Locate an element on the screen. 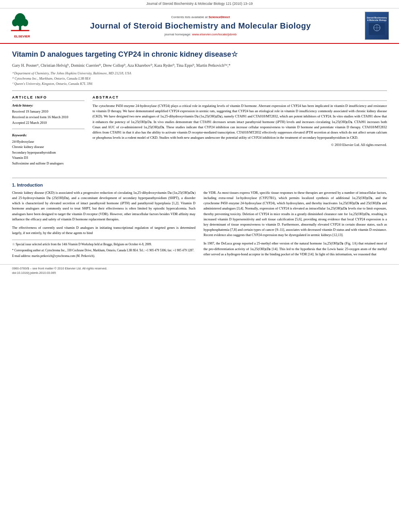  sciencedirect-line: Contents lists available at ScienceDirec… is located at coordinates (200, 17).